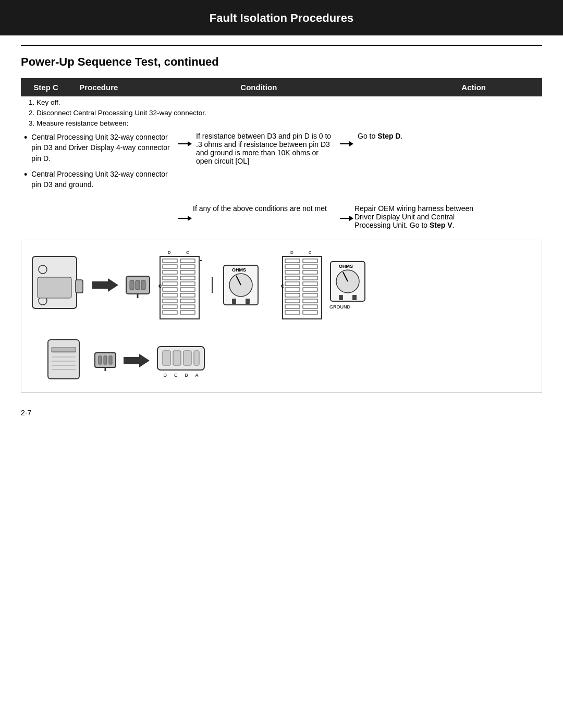 The image size is (563, 728). I want to click on action-1-prefix: Go to, so click(368, 136).